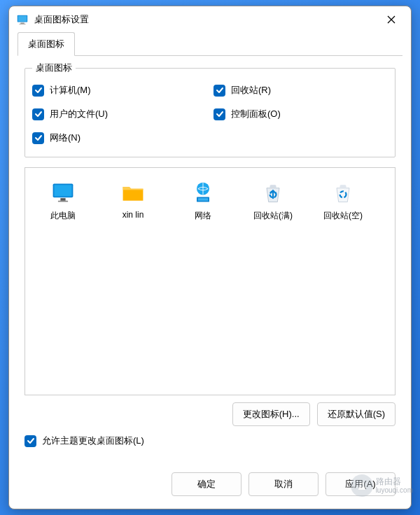 The height and width of the screenshot is (515, 420). Describe the element at coordinates (78, 114) in the screenshot. I see `checkbox-label: 用户的文件(U)` at that location.